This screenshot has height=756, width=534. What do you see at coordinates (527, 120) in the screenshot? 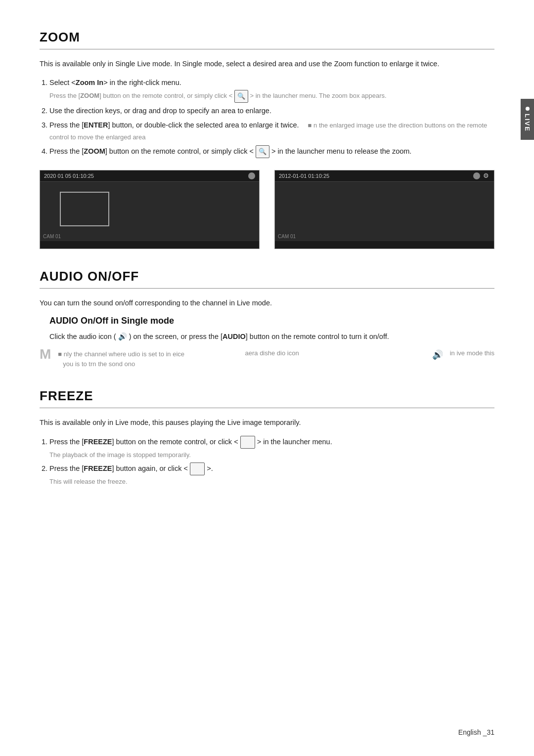
I see `live-tab: LIVE` at bounding box center [527, 120].